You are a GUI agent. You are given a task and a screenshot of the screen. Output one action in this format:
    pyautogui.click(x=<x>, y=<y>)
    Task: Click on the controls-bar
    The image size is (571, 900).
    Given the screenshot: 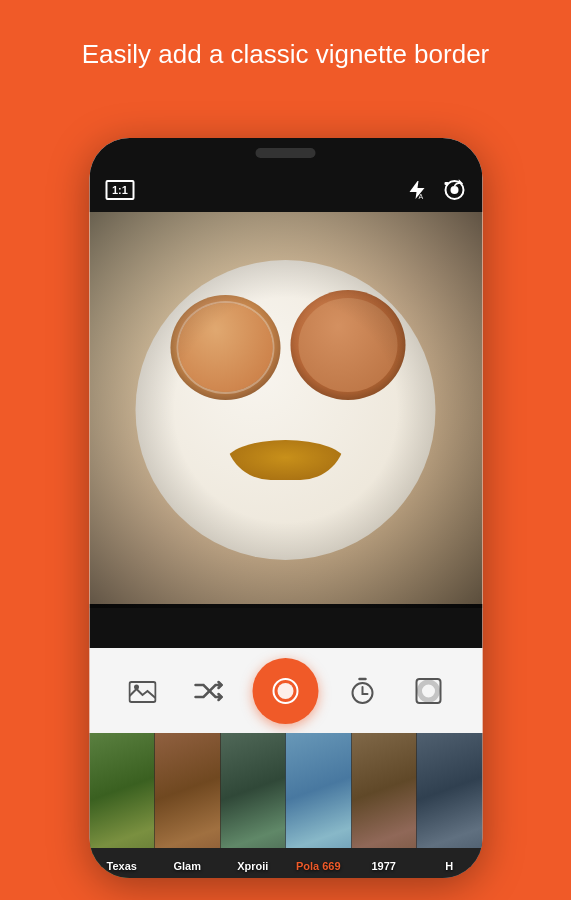 What is the action you would take?
    pyautogui.click(x=286, y=690)
    